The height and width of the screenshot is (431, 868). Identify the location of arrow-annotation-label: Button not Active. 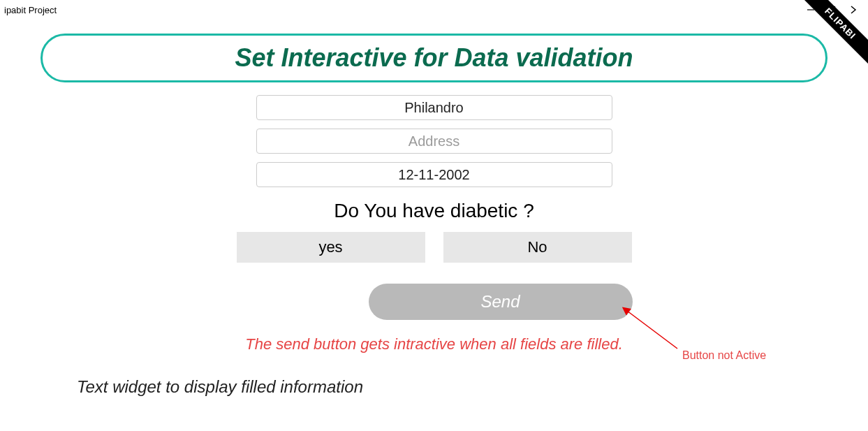
(724, 356).